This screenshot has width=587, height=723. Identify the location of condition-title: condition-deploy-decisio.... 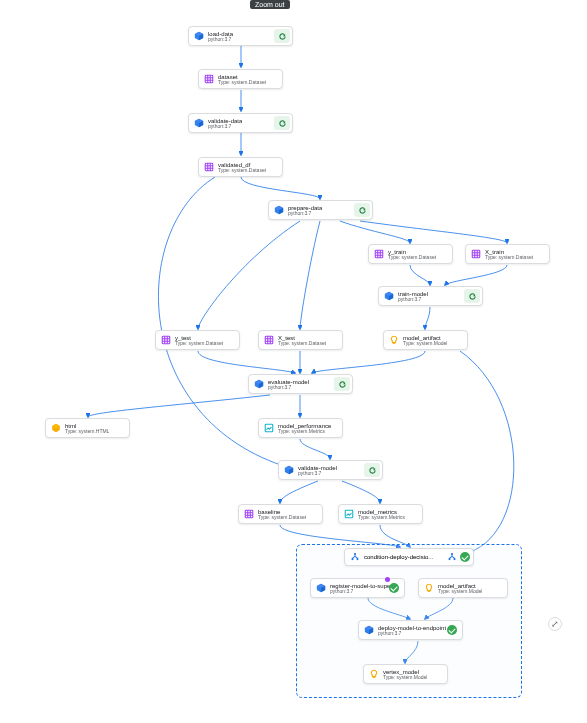
(398, 557).